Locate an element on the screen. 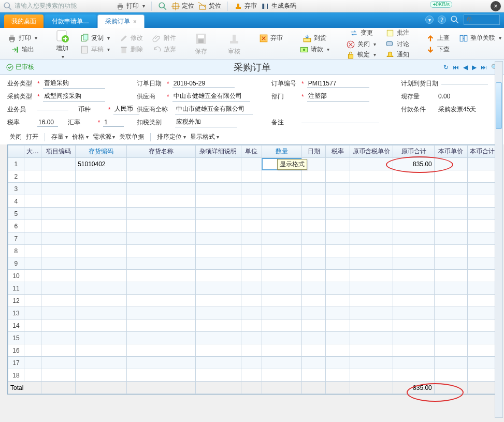  col-orig-tax-price: 原币含税单价 is located at coordinates (371, 152).